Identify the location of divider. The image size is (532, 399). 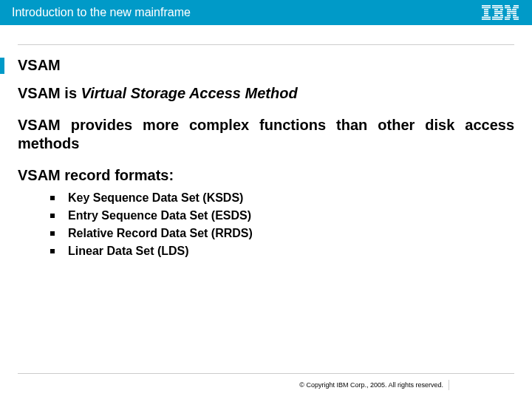
(266, 44).